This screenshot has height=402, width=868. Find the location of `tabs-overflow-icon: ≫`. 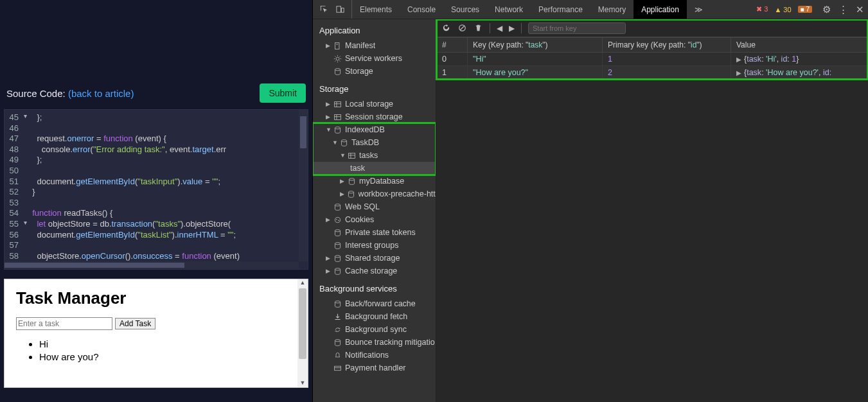

tabs-overflow-icon: ≫ is located at coordinates (699, 10).